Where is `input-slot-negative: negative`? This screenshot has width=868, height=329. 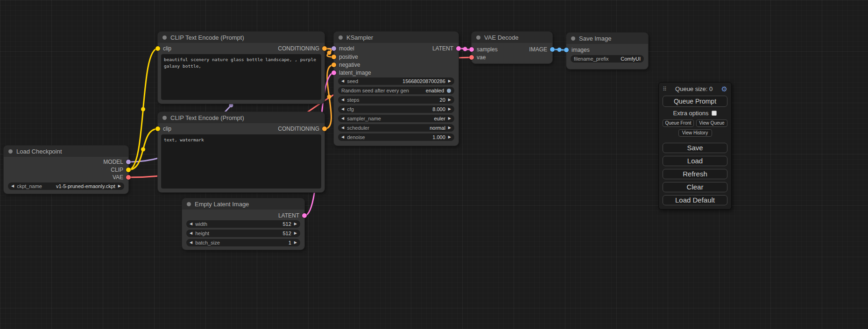 input-slot-negative: negative is located at coordinates (346, 65).